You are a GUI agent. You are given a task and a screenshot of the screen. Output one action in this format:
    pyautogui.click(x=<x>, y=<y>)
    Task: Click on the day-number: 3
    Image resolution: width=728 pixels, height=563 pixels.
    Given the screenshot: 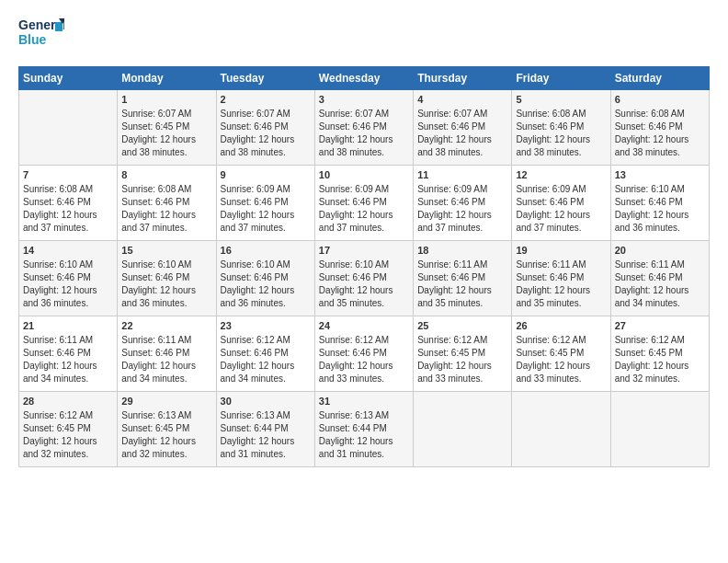 What is the action you would take?
    pyautogui.click(x=364, y=99)
    